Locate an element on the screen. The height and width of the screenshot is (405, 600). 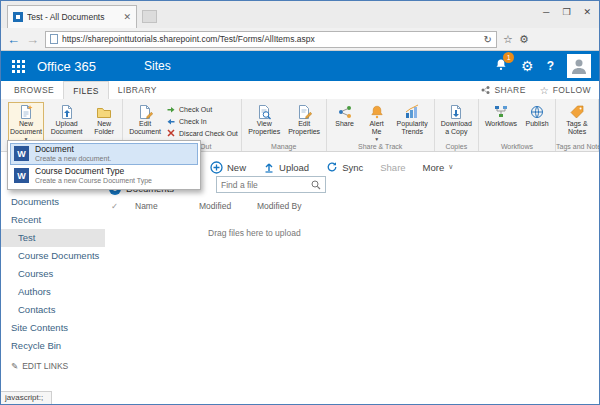
check-in-button: Check In is located at coordinates (202, 121).